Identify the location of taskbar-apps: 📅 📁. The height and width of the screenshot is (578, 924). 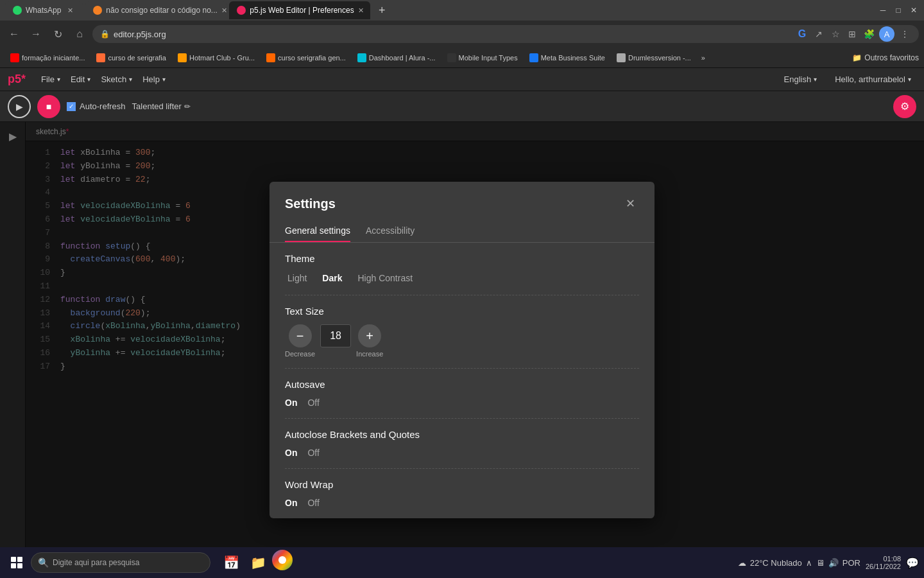
(255, 563).